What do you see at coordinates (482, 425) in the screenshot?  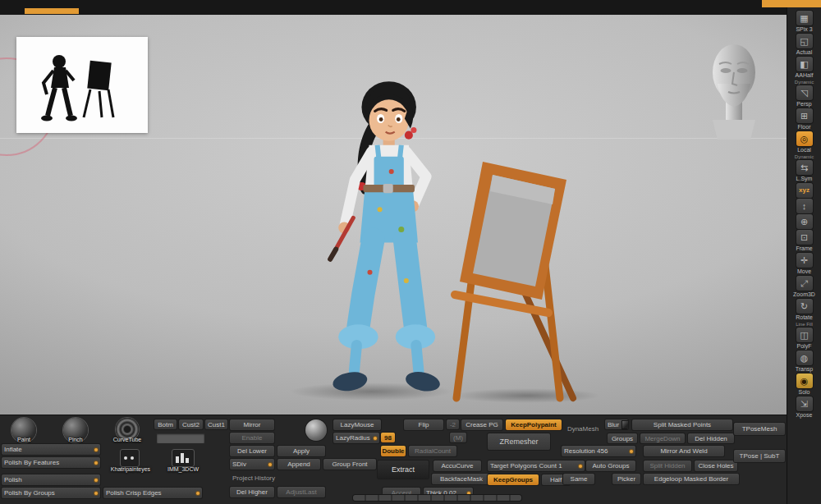 I see `crease-pg-button: Crease PG` at bounding box center [482, 425].